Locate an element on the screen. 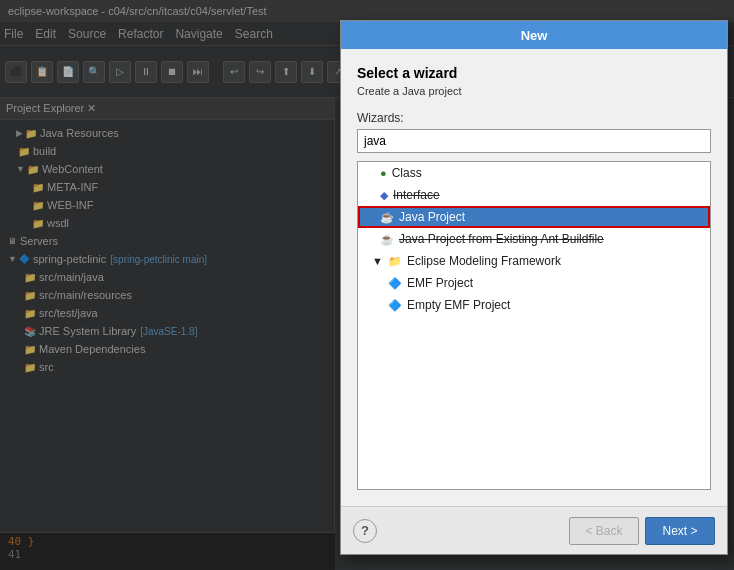 This screenshot has height=570, width=734. emf-folder-icon: 📁 is located at coordinates (395, 262).